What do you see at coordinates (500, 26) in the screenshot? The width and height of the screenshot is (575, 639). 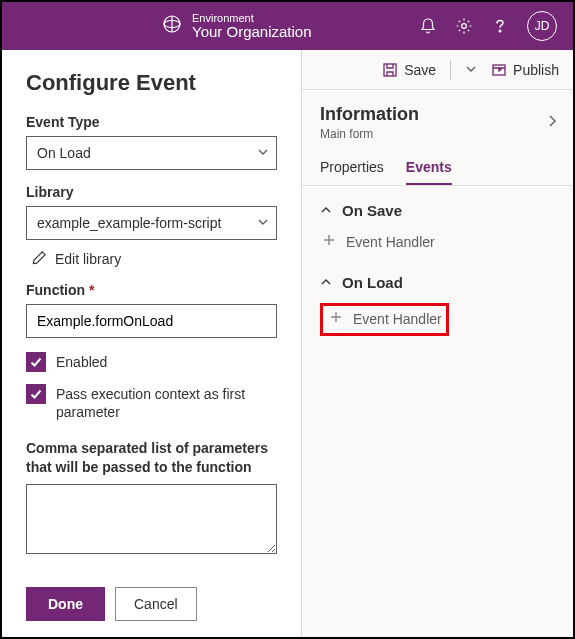 I see `help-icon` at bounding box center [500, 26].